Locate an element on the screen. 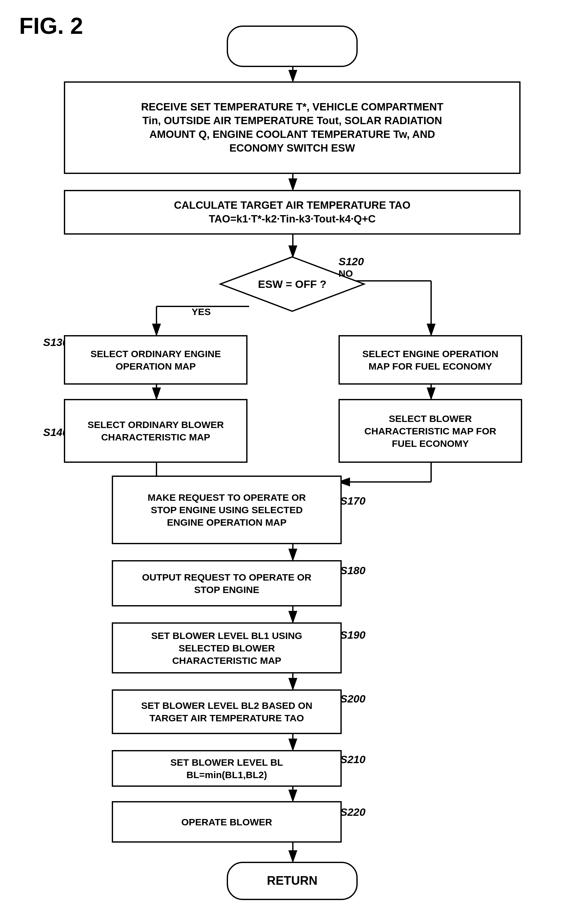 Image resolution: width=586 pixels, height=924 pixels. s220-box: OPERATE BLOWER is located at coordinates (227, 822).